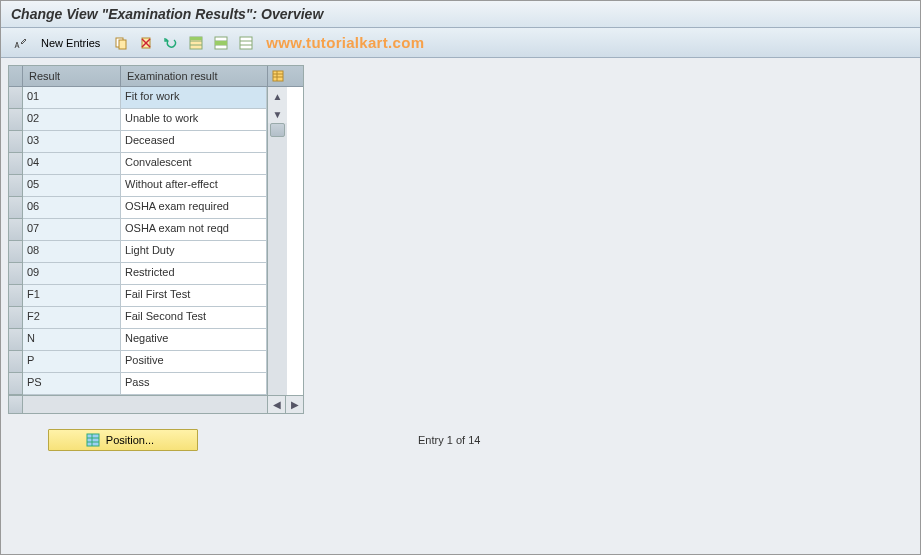 Image resolution: width=921 pixels, height=555 pixels. What do you see at coordinates (221, 43) in the screenshot?
I see `table-select-block-icon` at bounding box center [221, 43].